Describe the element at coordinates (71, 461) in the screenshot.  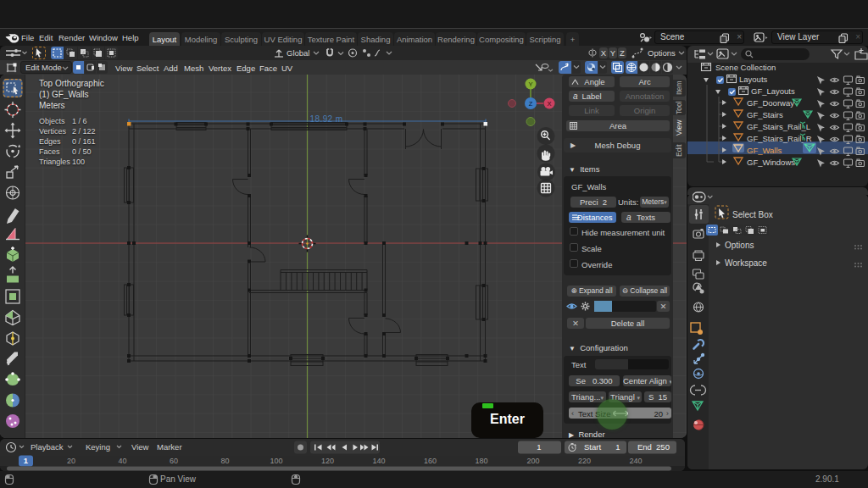
I see `svg-text: 20` at that location.